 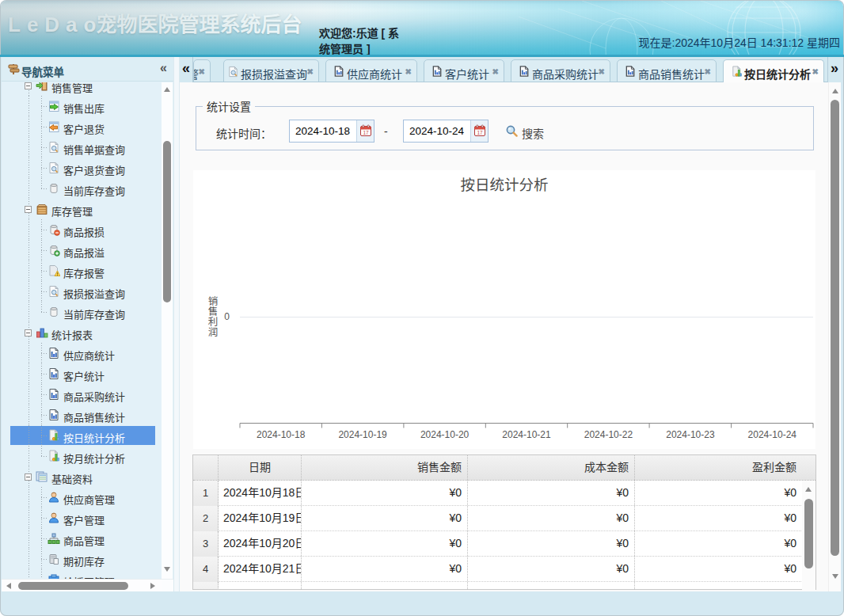 What do you see at coordinates (214, 312) in the screenshot?
I see `svg-text: 售` at bounding box center [214, 312].